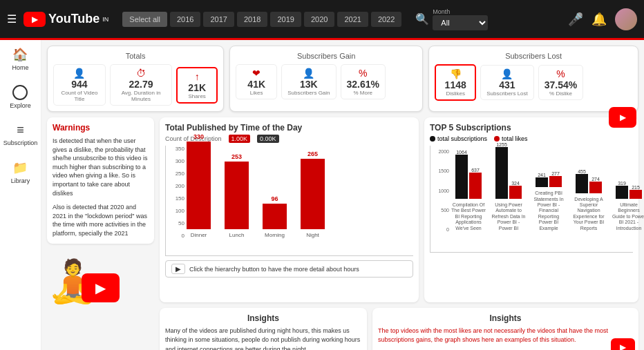  What do you see at coordinates (145, 19) in the screenshot?
I see `tab-select-all: Select all` at bounding box center [145, 19].